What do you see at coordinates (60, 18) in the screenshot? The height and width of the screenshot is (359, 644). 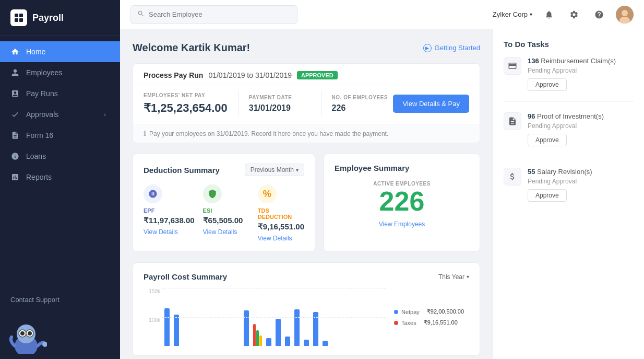 I see `sidebar-logo: Payroll` at bounding box center [60, 18].